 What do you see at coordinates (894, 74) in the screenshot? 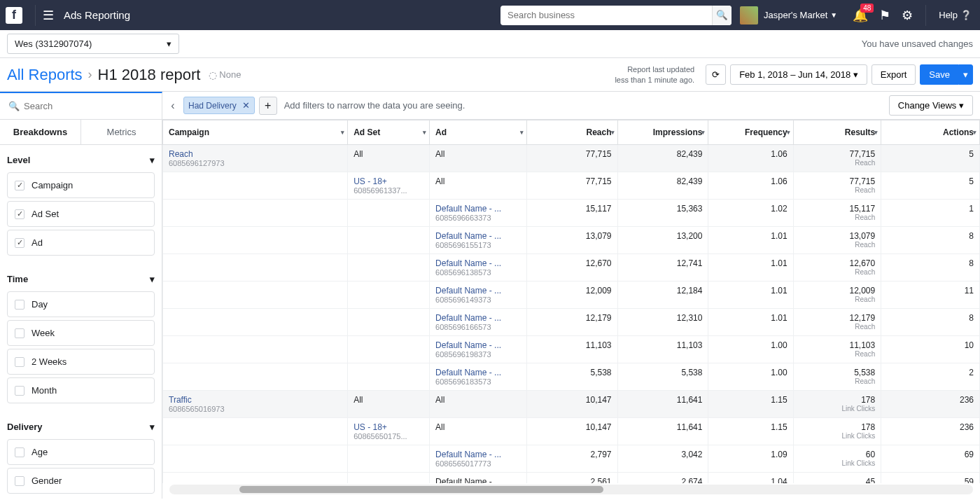
I see `export-button: Export` at bounding box center [894, 74].